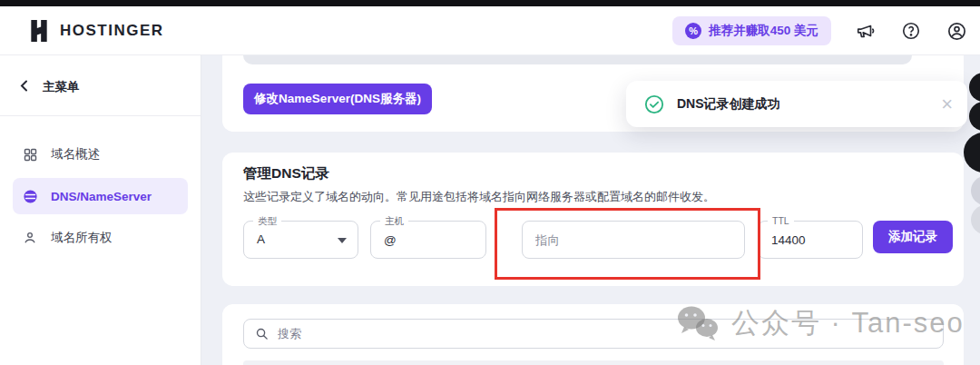 The height and width of the screenshot is (365, 980). I want to click on account-icon, so click(956, 31).